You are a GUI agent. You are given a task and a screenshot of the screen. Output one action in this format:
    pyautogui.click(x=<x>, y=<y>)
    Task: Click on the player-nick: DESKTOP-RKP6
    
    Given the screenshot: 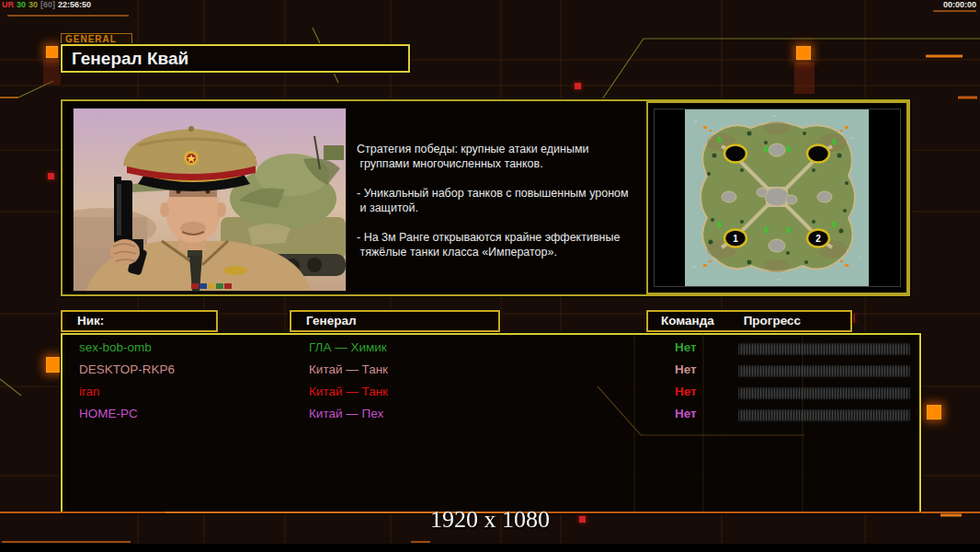 What is the action you would take?
    pyautogui.click(x=127, y=370)
    